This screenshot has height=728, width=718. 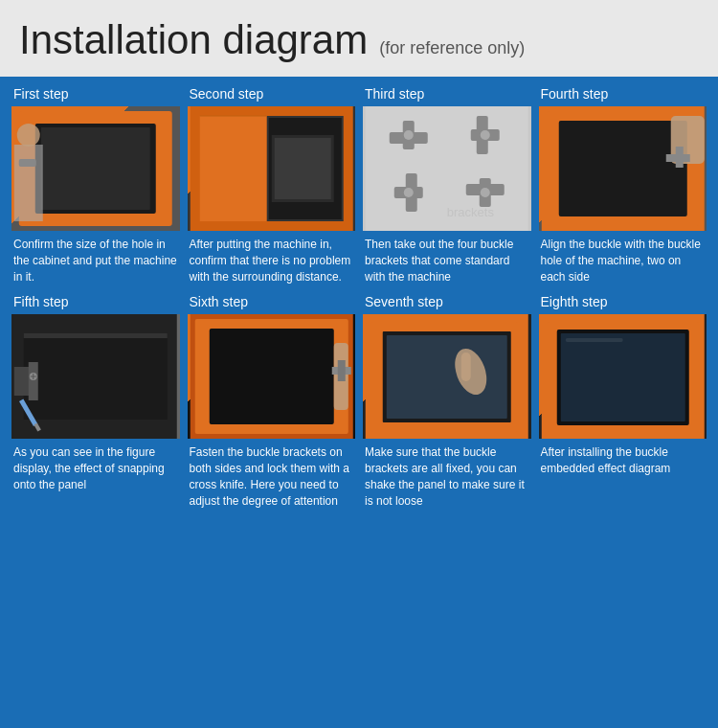 I want to click on step-card-3: Third step, so click(x=447, y=186).